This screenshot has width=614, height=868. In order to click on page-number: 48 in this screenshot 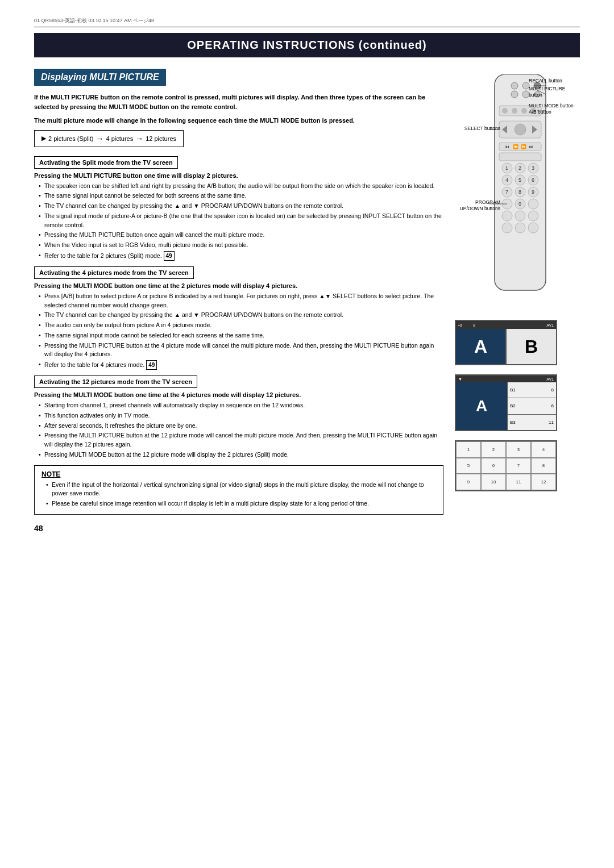, I will do `click(239, 528)`.